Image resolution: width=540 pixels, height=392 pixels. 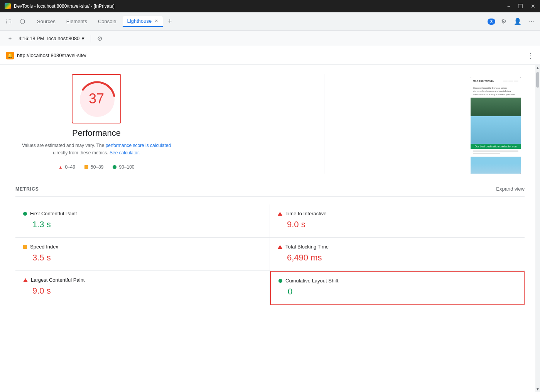 I want to click on score-legend: ▲ 0–49 50–89 90–100, so click(x=96, y=167).